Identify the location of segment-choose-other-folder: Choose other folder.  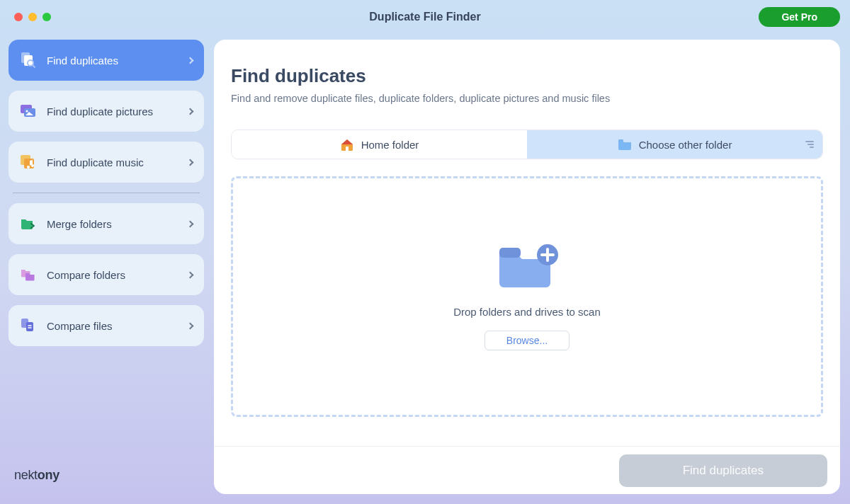
(674, 144).